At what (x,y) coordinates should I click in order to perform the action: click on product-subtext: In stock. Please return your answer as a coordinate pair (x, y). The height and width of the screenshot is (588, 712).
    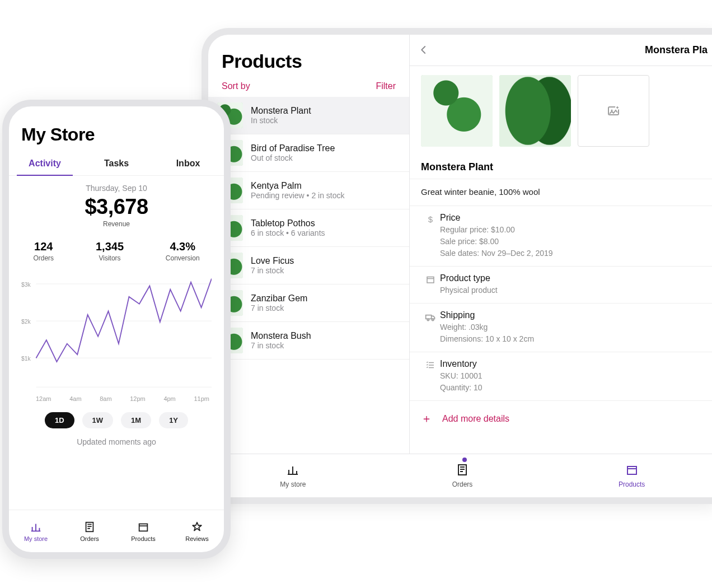
    Looking at the image, I should click on (281, 120).